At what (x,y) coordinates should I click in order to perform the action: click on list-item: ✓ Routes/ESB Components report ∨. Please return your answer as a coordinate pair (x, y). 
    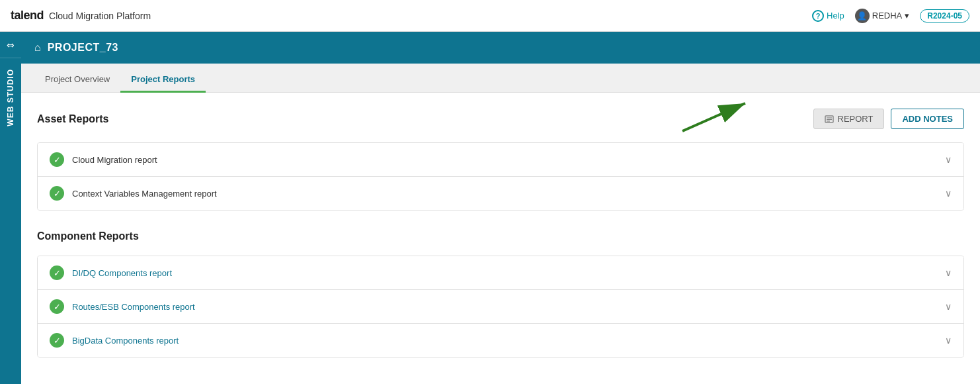
    Looking at the image, I should click on (501, 307).